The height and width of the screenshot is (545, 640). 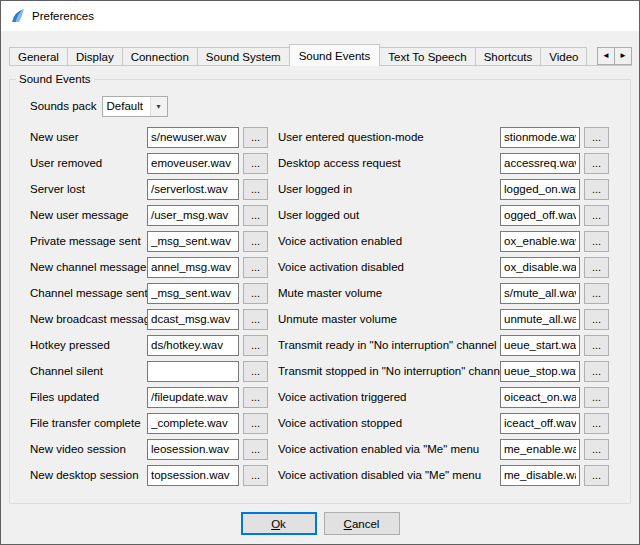 I want to click on cancel-button: Cancel, so click(x=362, y=524).